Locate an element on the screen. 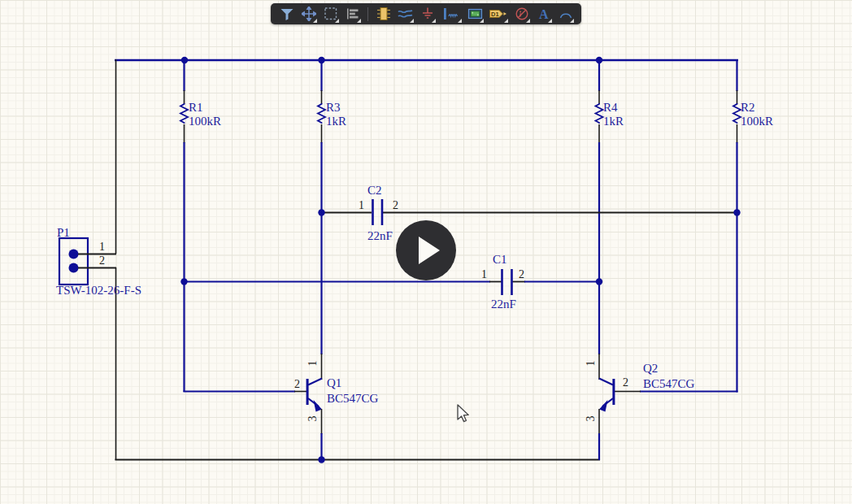 The height and width of the screenshot is (504, 852). r3-designator: R3 is located at coordinates (333, 107).